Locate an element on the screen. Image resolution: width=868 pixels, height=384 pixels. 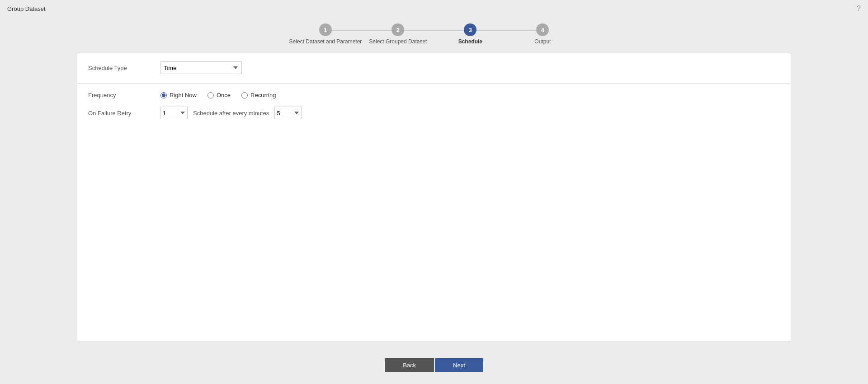
radio-right-now: Right Now is located at coordinates (179, 95).